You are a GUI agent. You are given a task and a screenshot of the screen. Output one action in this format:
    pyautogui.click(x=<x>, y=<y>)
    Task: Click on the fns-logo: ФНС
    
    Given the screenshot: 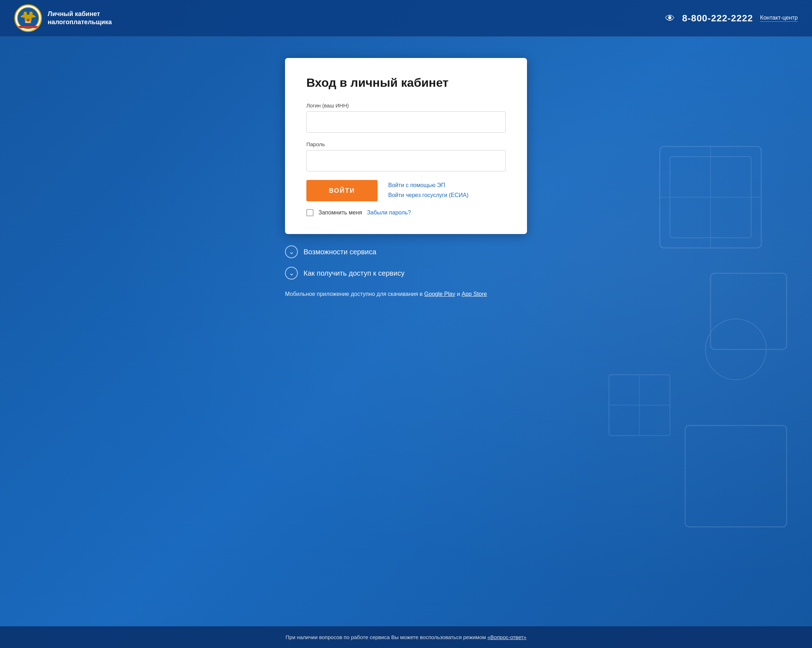 What is the action you would take?
    pyautogui.click(x=28, y=18)
    